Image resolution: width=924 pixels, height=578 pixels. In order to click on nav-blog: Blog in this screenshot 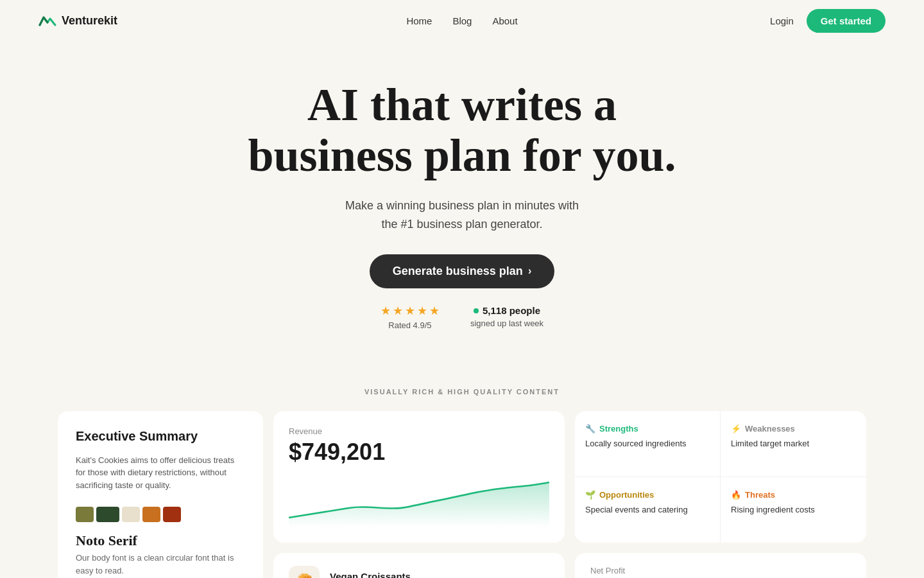, I will do `click(462, 21)`.